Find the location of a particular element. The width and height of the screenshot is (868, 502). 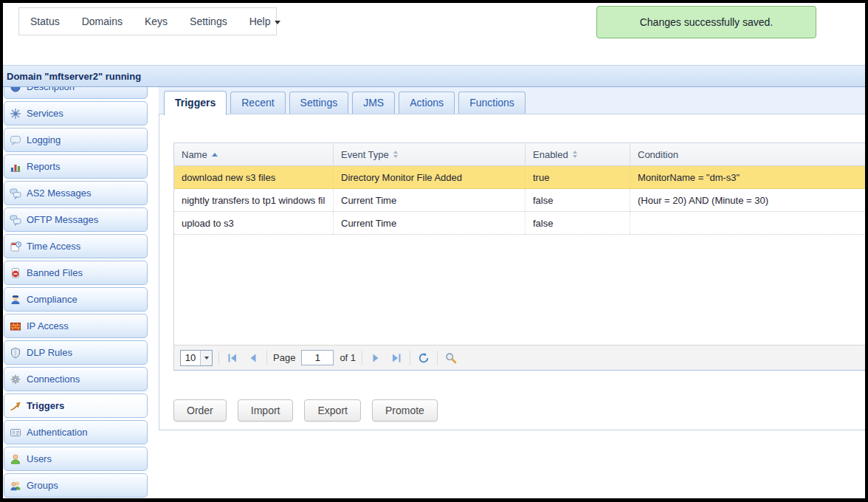

nav-help-menu: Help is located at coordinates (266, 21).